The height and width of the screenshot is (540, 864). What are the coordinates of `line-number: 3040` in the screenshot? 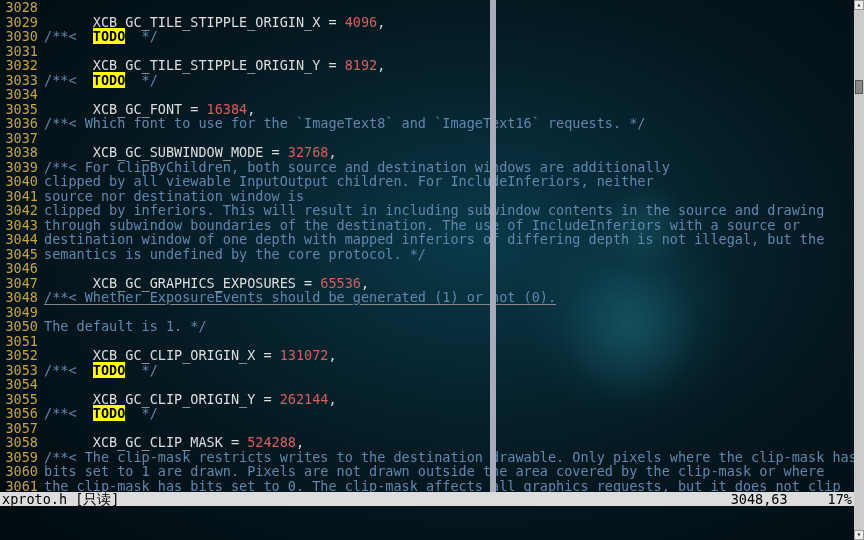 It's located at (19, 182).